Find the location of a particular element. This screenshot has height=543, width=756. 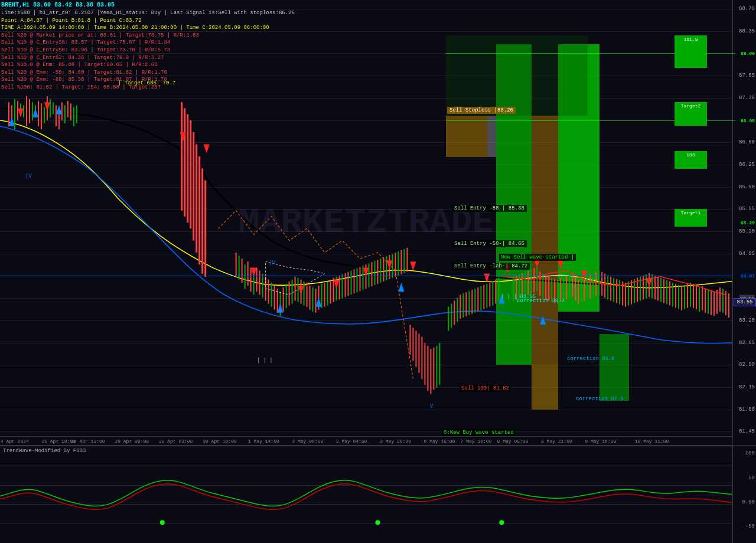

ind-red-line is located at coordinates (366, 497).